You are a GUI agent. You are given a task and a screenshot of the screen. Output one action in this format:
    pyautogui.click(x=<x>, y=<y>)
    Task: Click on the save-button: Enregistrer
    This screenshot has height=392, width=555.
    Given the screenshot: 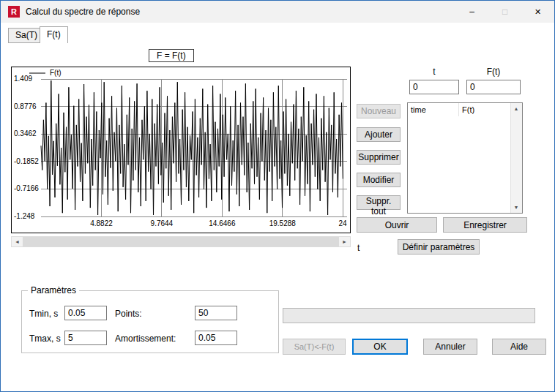 What is the action you would take?
    pyautogui.click(x=485, y=225)
    